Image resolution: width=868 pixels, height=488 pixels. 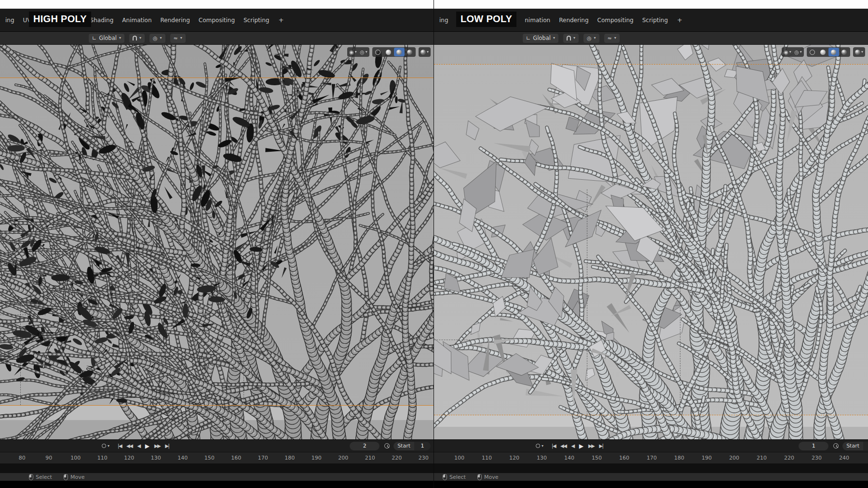 What do you see at coordinates (855, 446) in the screenshot?
I see `start-frame-field: Start` at bounding box center [855, 446].